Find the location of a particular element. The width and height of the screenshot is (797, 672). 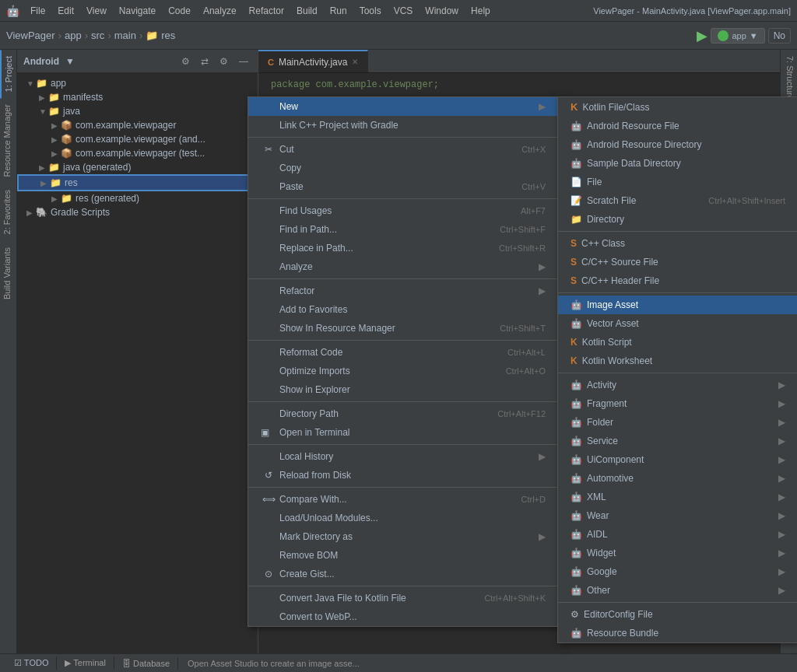

sub-item-android-resource-file: 🤖 Android Resource File is located at coordinates (677, 126).